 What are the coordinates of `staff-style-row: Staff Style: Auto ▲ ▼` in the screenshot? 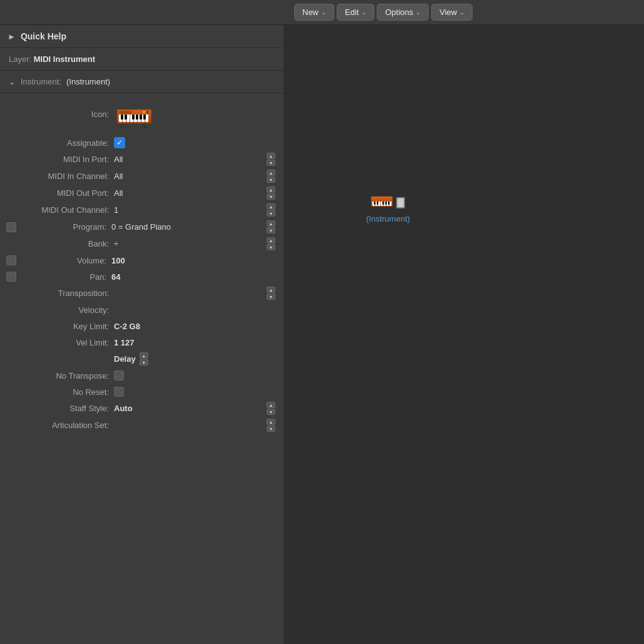 It's located at (142, 408).